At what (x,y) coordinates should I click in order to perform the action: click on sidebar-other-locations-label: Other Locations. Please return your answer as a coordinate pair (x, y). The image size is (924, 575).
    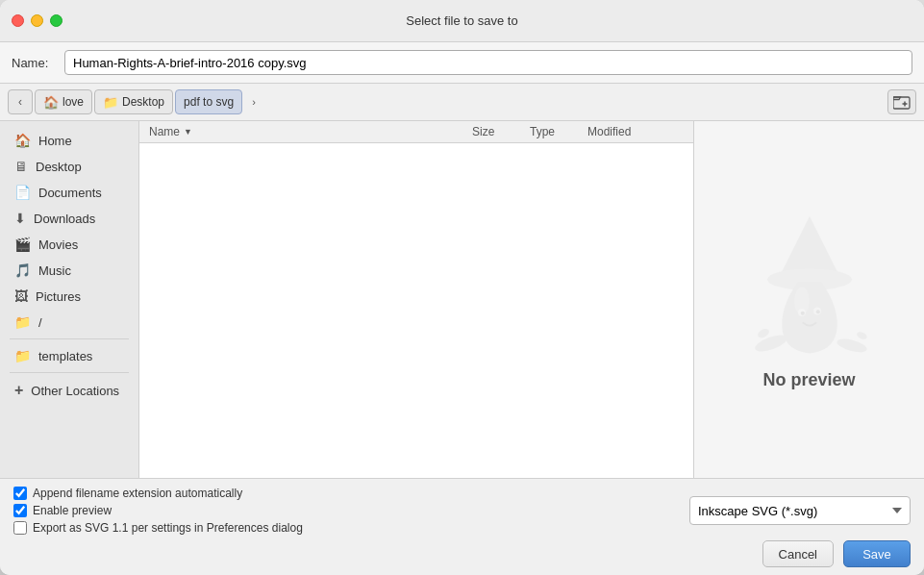
    Looking at the image, I should click on (75, 390).